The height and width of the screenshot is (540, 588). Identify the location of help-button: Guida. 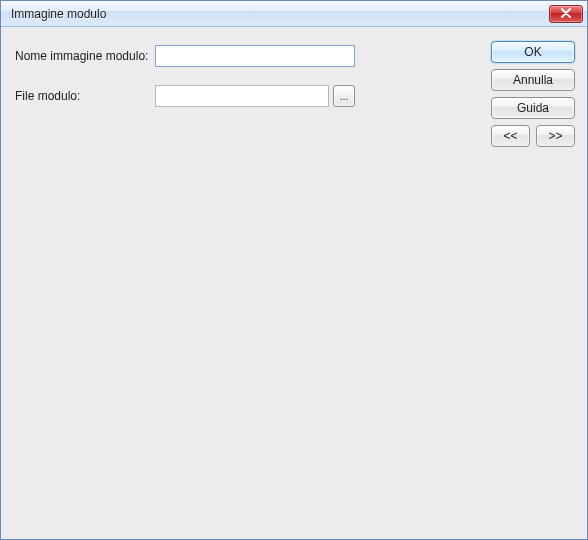
(533, 108).